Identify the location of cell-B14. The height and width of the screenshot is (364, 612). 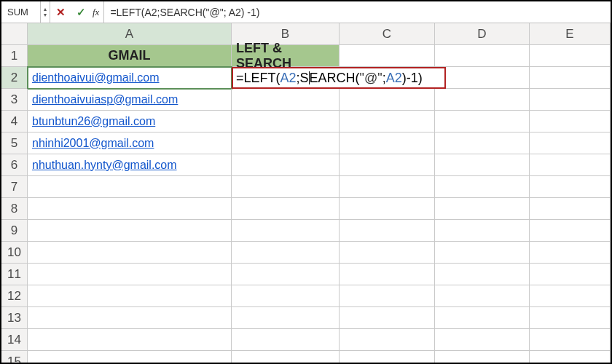
(286, 340).